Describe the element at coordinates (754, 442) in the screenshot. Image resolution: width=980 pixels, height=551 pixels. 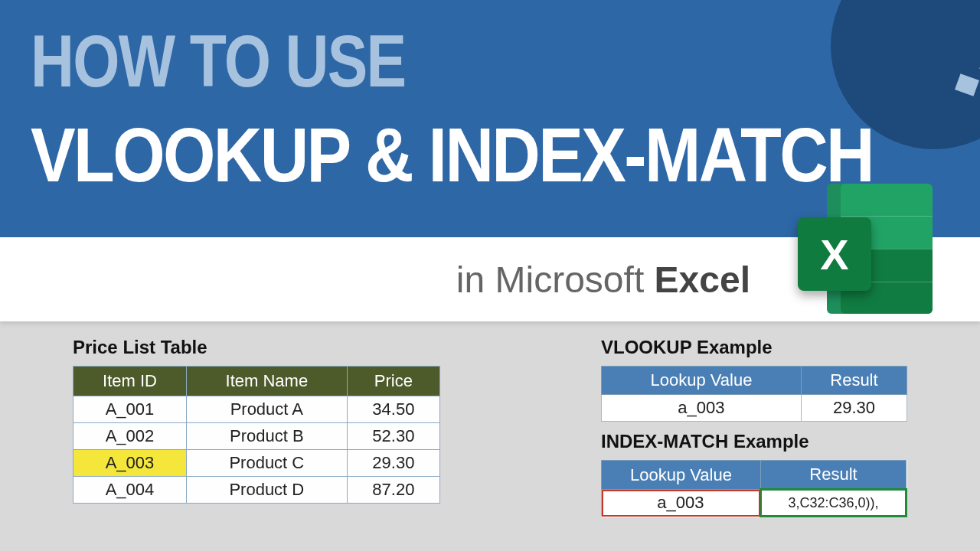
I see `indexmatch-title: INDEX-MATCH Example` at that location.